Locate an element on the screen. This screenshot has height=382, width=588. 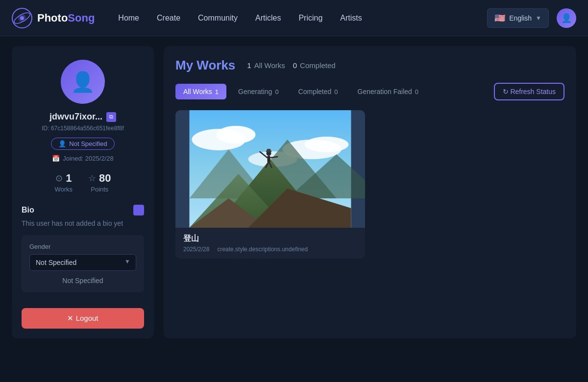
work-style: create.style.descriptions.undefined is located at coordinates (263, 249).